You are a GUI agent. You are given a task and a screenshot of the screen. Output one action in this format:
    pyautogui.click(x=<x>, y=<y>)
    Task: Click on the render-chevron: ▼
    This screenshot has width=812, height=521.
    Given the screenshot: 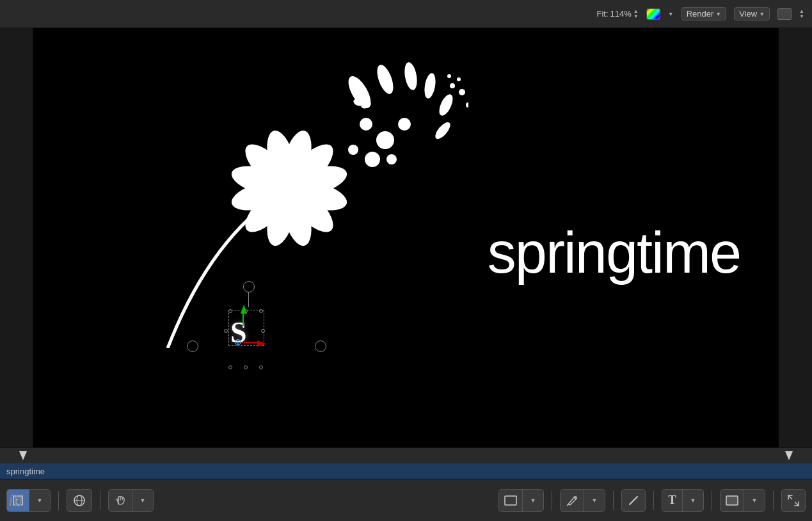 What is the action you would take?
    pyautogui.click(x=718, y=14)
    